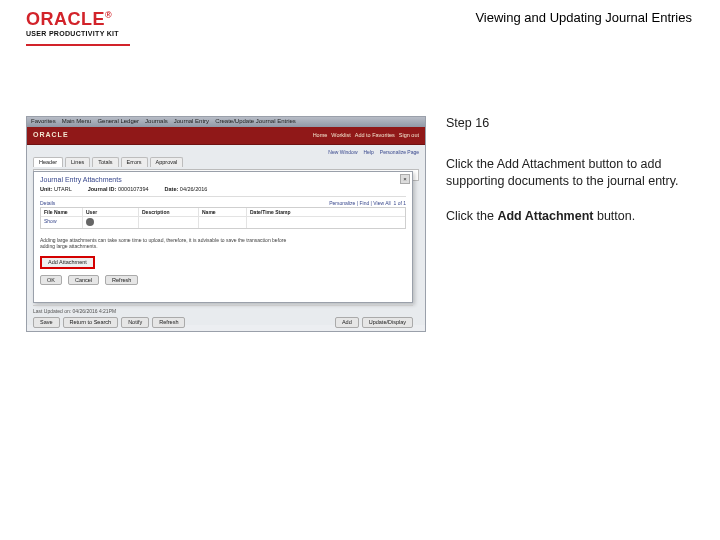 This screenshot has height=540, width=720. I want to click on find-link: Find, so click(364, 203).